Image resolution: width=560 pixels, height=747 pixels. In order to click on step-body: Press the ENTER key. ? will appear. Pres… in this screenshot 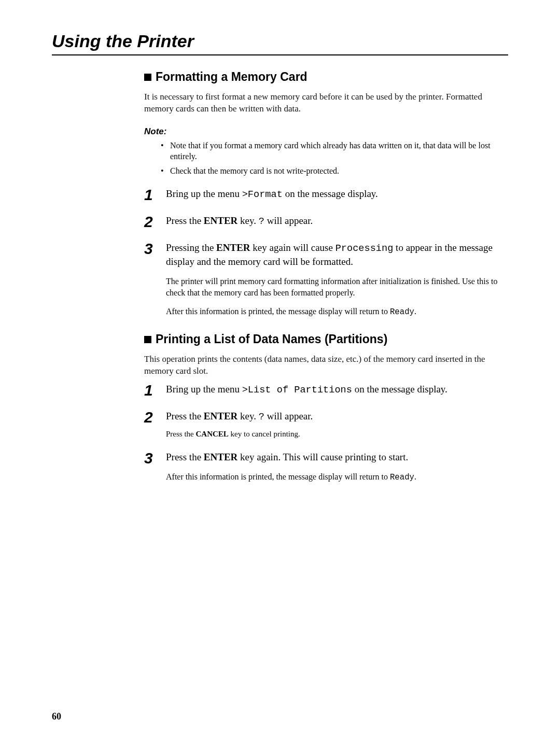, I will do `click(334, 424)`.